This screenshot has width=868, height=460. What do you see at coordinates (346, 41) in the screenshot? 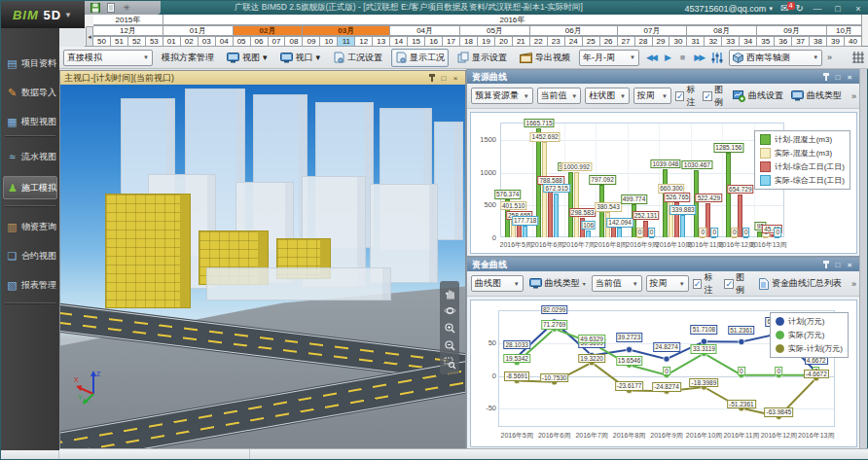
I see `timeline-week-cell: 11` at bounding box center [346, 41].